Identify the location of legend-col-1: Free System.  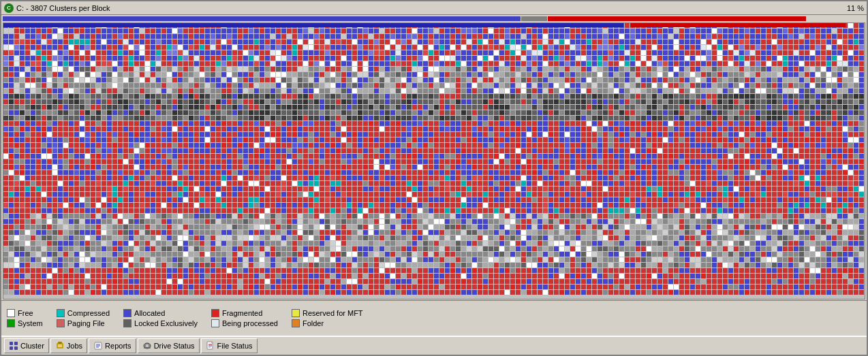
(25, 319).